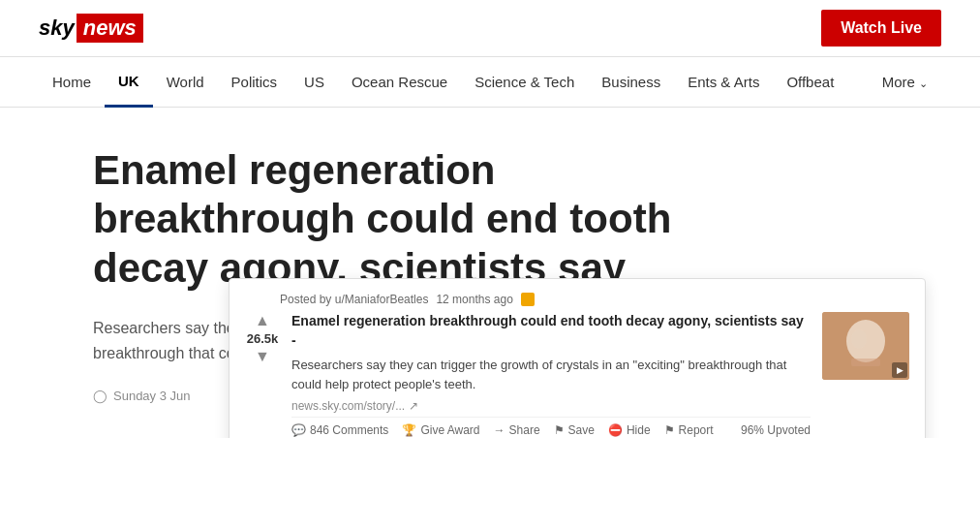  I want to click on hide-action: ⛔ Hide, so click(629, 430).